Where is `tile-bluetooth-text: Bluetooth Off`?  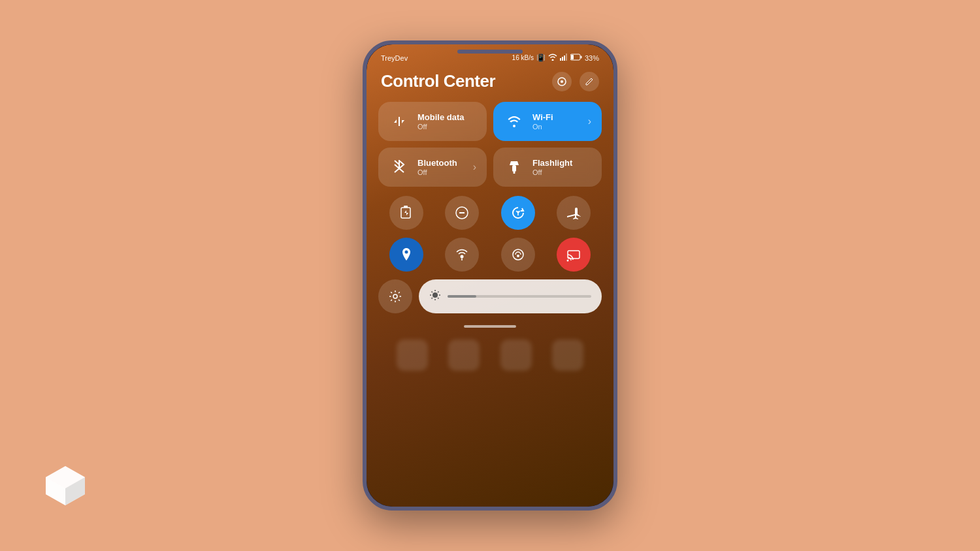
tile-bluetooth-text: Bluetooth Off is located at coordinates (438, 167).